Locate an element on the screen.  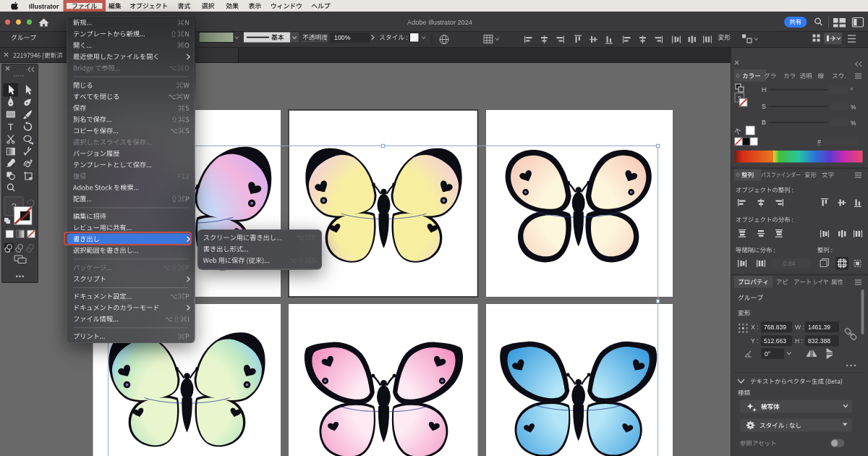
svg-text: T is located at coordinates (11, 127).